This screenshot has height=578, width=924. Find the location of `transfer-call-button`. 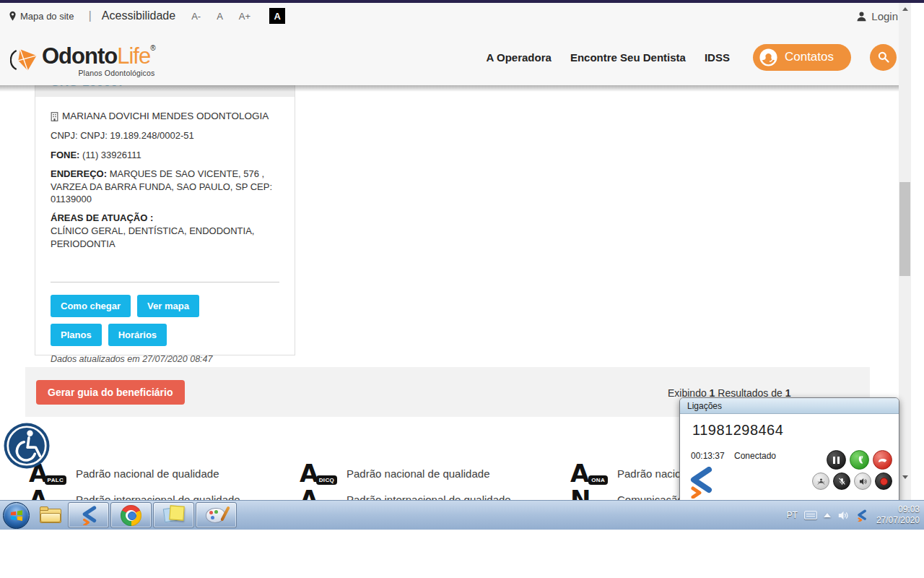

transfer-call-button is located at coordinates (821, 481).